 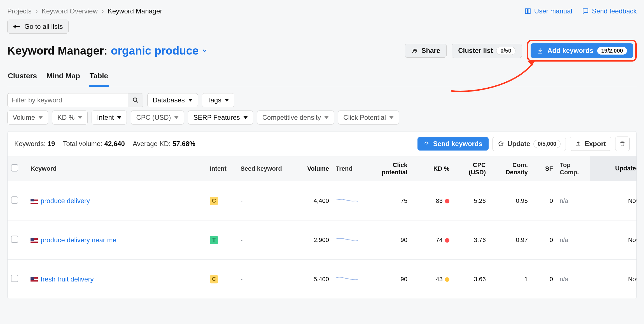 What do you see at coordinates (135, 11) in the screenshot?
I see `breadcrumb-item: Keyword Manager` at bounding box center [135, 11].